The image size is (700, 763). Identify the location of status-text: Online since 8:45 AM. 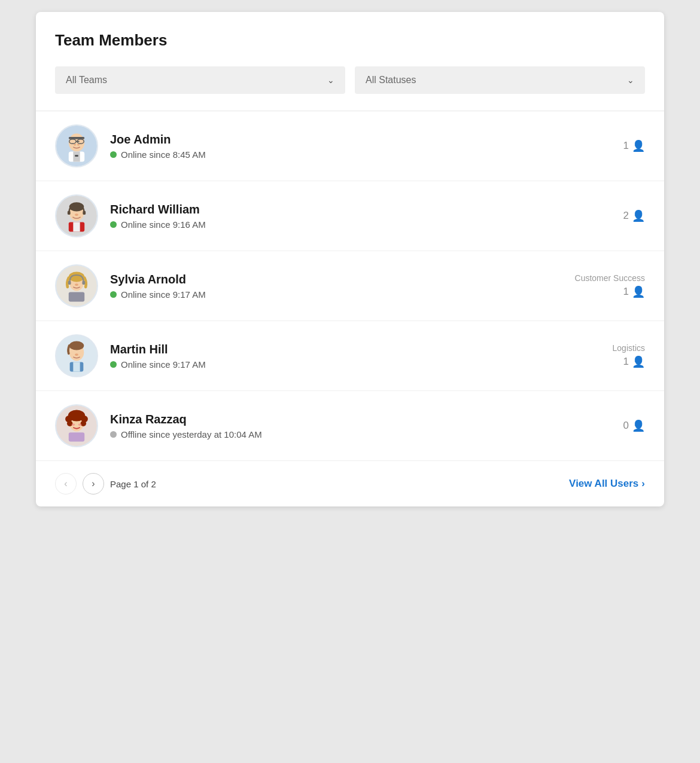
(163, 154).